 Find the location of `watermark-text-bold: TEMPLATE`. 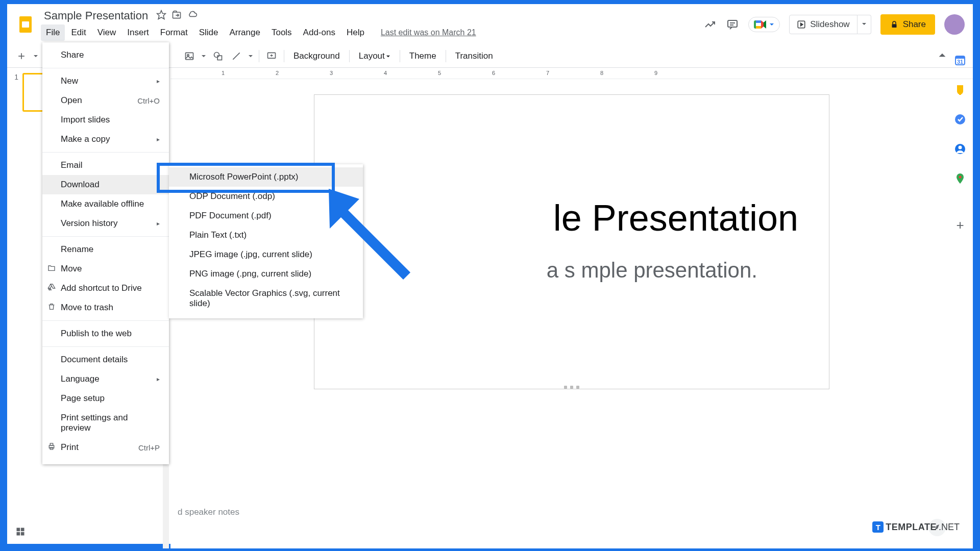

watermark-text-bold: TEMPLATE is located at coordinates (911, 528).